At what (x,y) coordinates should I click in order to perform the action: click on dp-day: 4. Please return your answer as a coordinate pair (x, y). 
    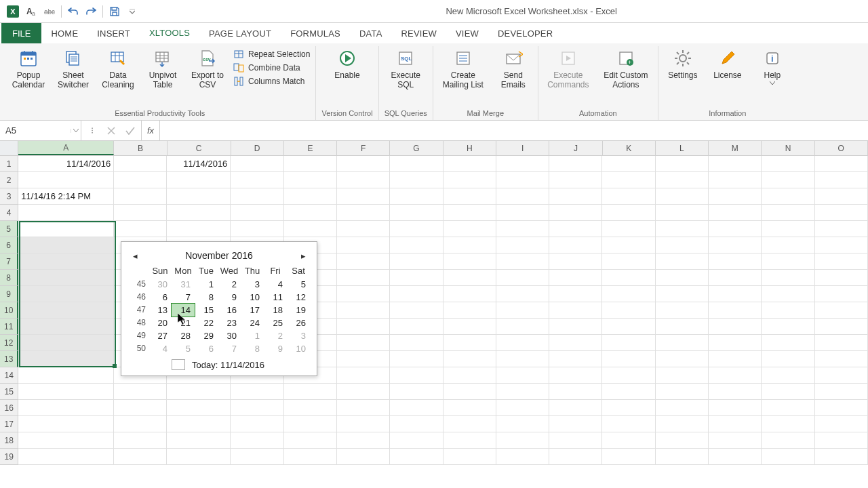
    Looking at the image, I should click on (160, 348).